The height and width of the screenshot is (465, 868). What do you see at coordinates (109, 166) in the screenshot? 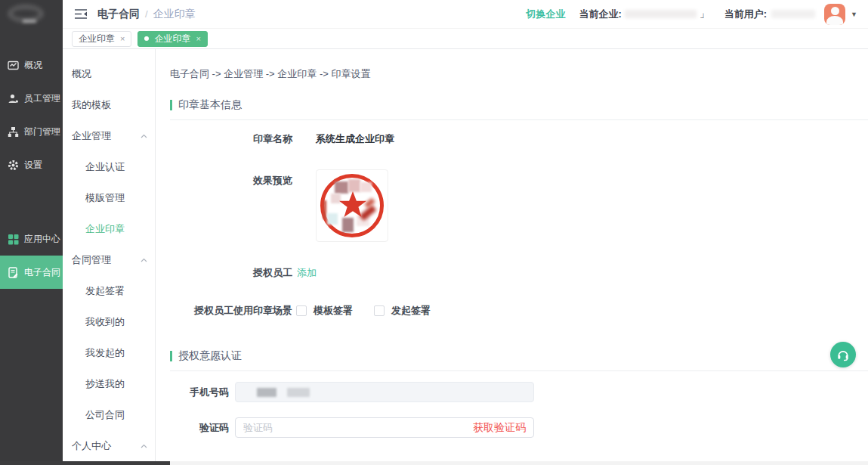
I see `sidebar-item-enterprise-auth: 企业认证` at bounding box center [109, 166].